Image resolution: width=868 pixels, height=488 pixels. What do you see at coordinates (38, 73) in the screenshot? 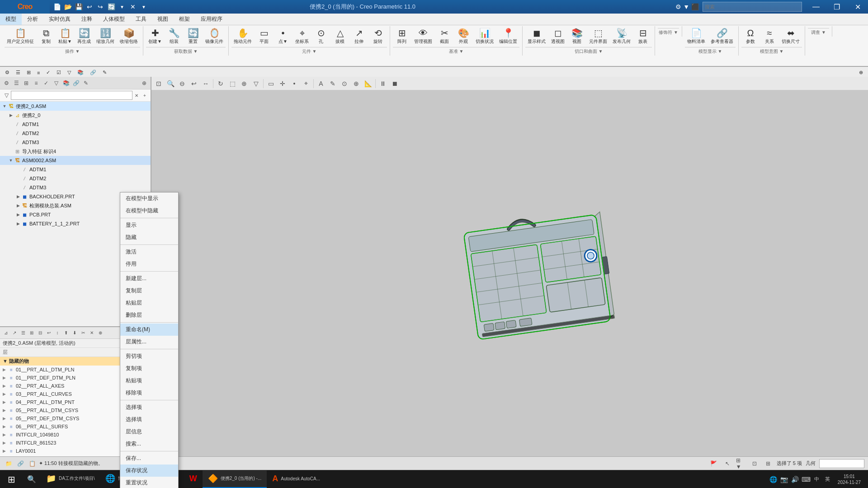
I see `rt2-list-btn: ≡` at bounding box center [38, 73].